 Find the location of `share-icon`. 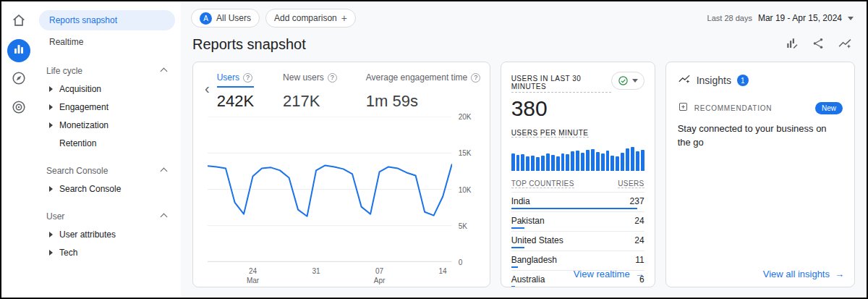

share-icon is located at coordinates (818, 45).